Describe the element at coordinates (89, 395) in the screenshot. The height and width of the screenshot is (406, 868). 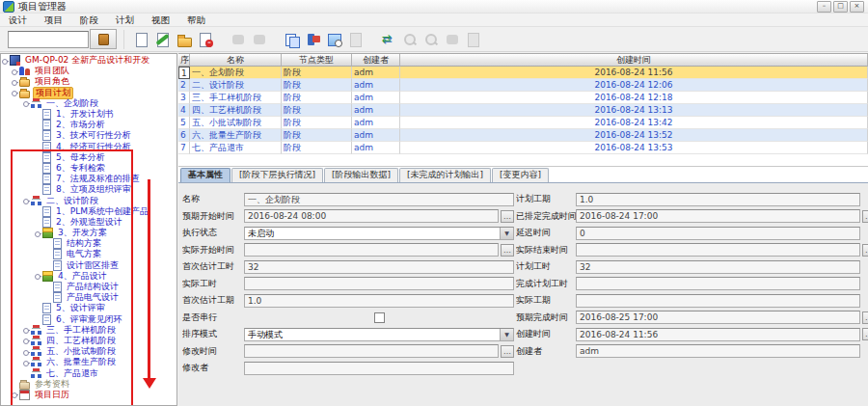
I see `tree-item: 项目日历` at that location.